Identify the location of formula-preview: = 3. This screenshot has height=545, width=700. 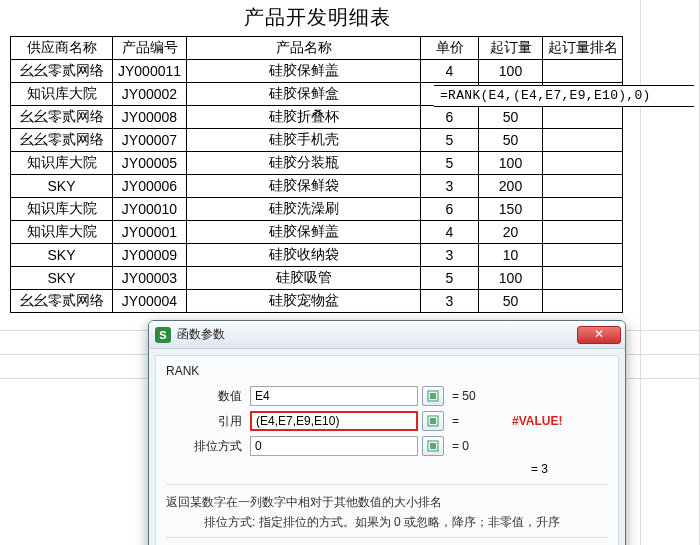
(387, 469).